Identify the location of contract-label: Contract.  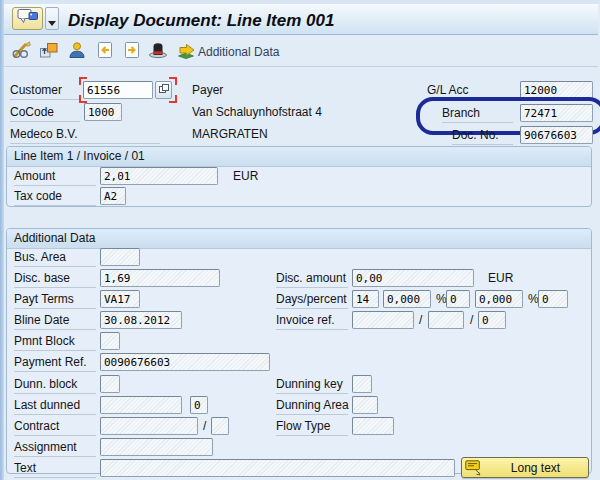
(55, 428).